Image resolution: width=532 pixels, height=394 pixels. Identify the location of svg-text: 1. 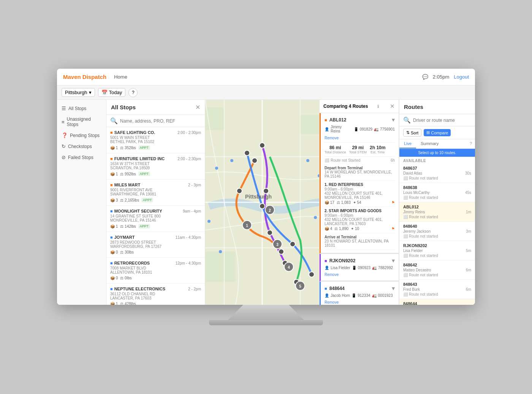
(247, 225).